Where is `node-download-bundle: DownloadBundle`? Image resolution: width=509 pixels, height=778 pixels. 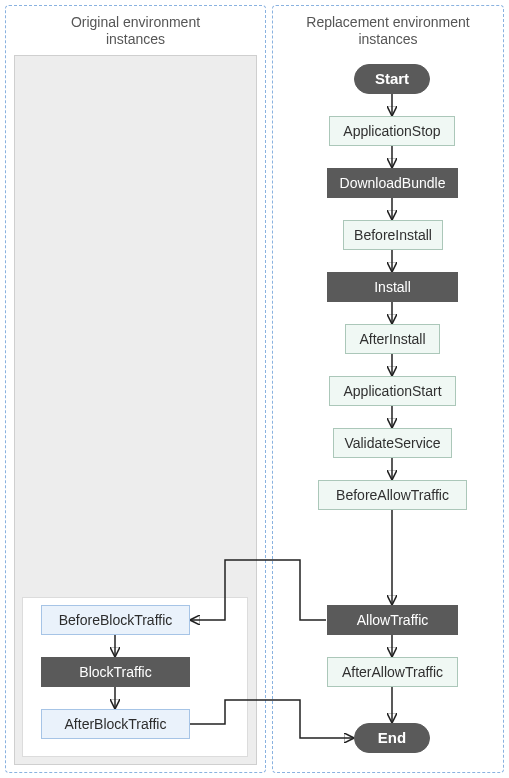
node-download-bundle: DownloadBundle is located at coordinates (392, 183).